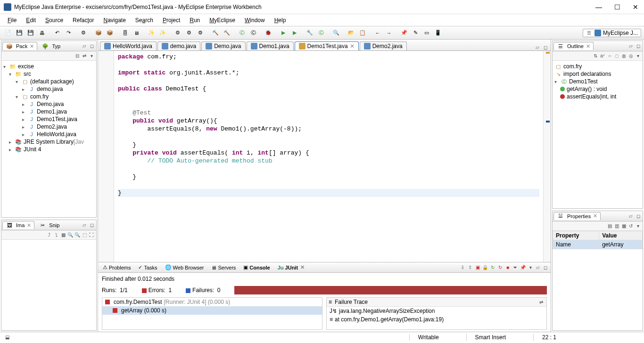 The image size is (644, 343). Describe the element at coordinates (537, 47) in the screenshot. I see `minimize-editor-icon: ▱` at that location.